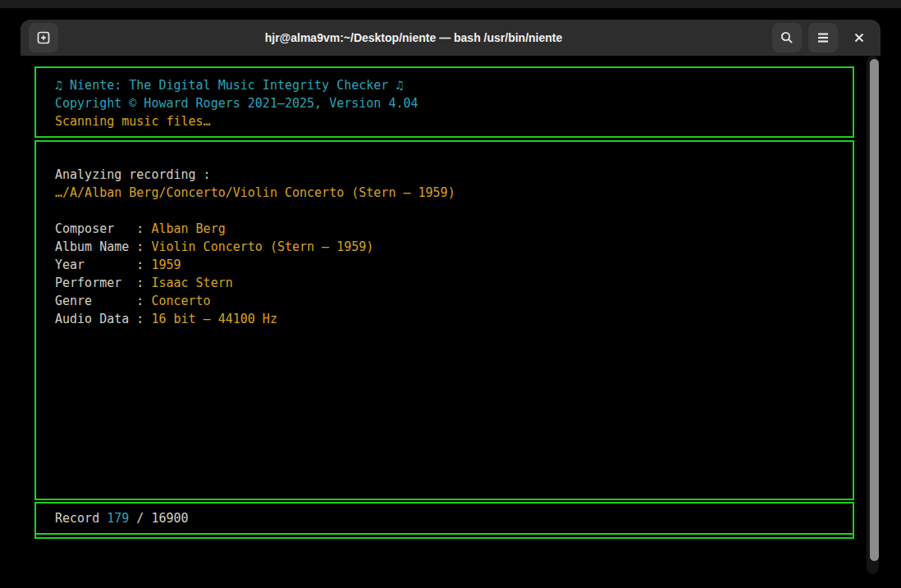 The height and width of the screenshot is (588, 901). I want to click on search-icon, so click(787, 38).